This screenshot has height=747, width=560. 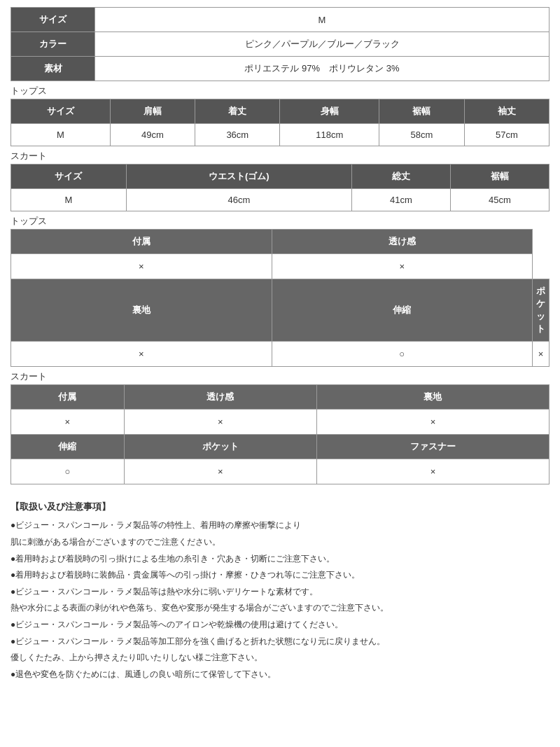 What do you see at coordinates (280, 221) in the screenshot?
I see `tops-feature-section-label: トップス` at bounding box center [280, 221].